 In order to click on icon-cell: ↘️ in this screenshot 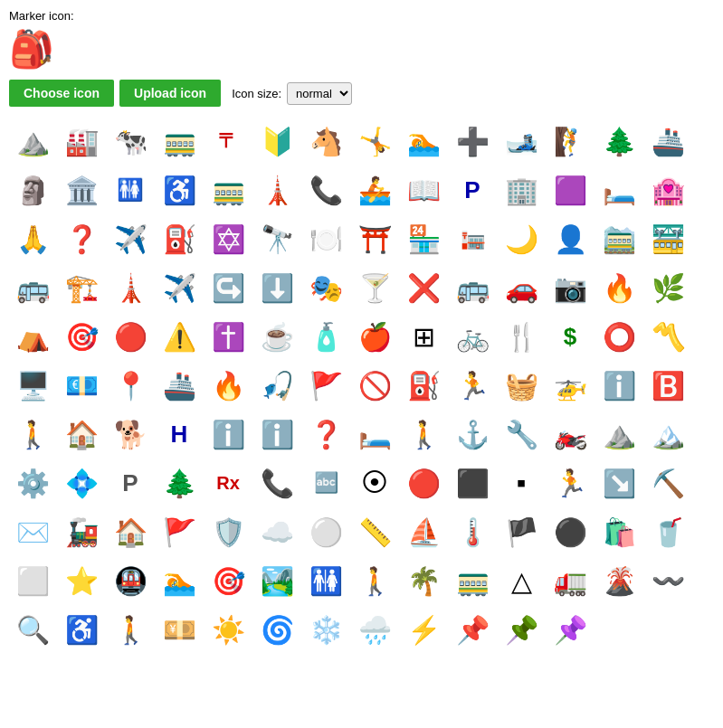, I will do `click(619, 483)`.